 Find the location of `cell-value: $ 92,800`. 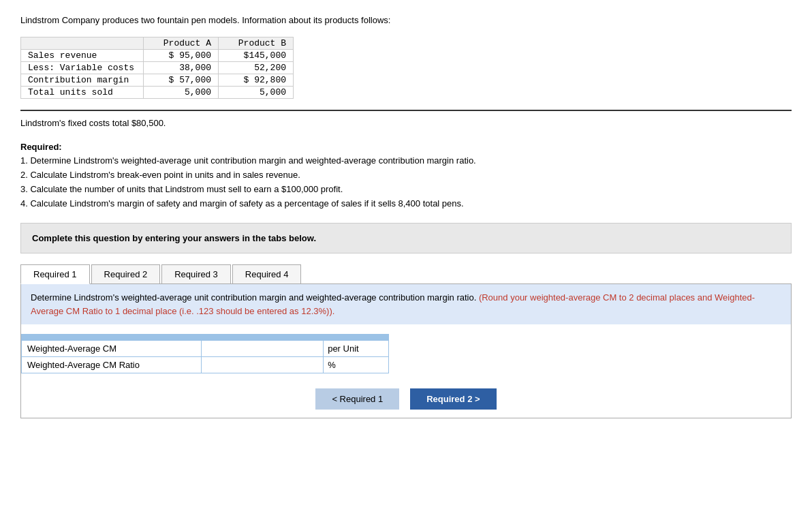

cell-value: $ 92,800 is located at coordinates (256, 80).